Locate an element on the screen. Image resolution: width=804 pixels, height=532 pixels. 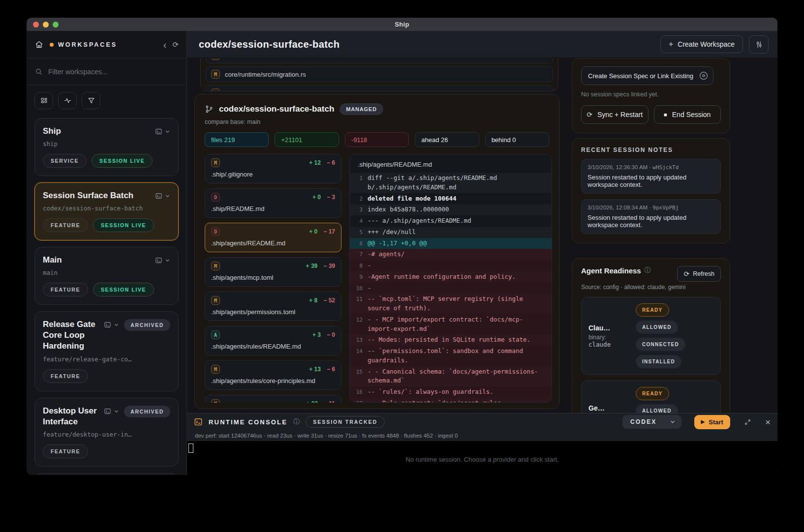
line-number: 3 is located at coordinates (359, 209).